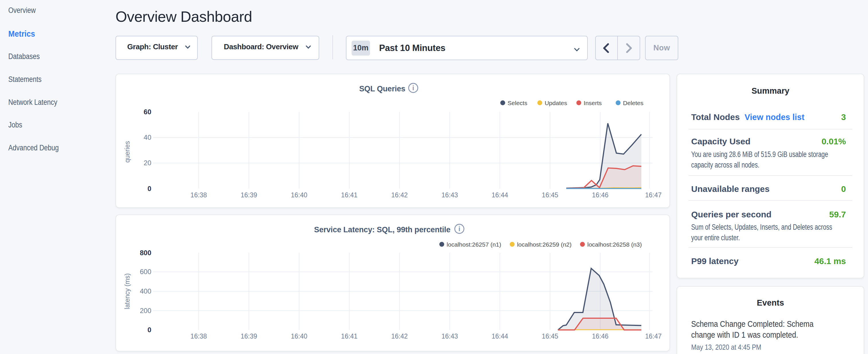 Image resolution: width=868 pixels, height=354 pixels. Describe the element at coordinates (146, 271) in the screenshot. I see `svg-text: 600` at that location.